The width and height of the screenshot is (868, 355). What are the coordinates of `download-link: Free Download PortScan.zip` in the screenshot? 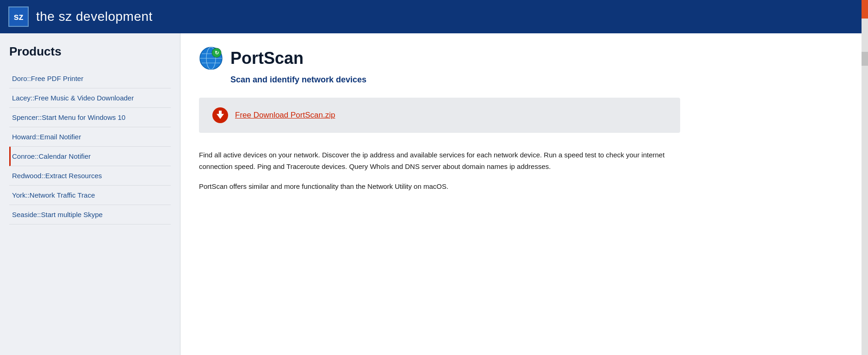 It's located at (285, 115).